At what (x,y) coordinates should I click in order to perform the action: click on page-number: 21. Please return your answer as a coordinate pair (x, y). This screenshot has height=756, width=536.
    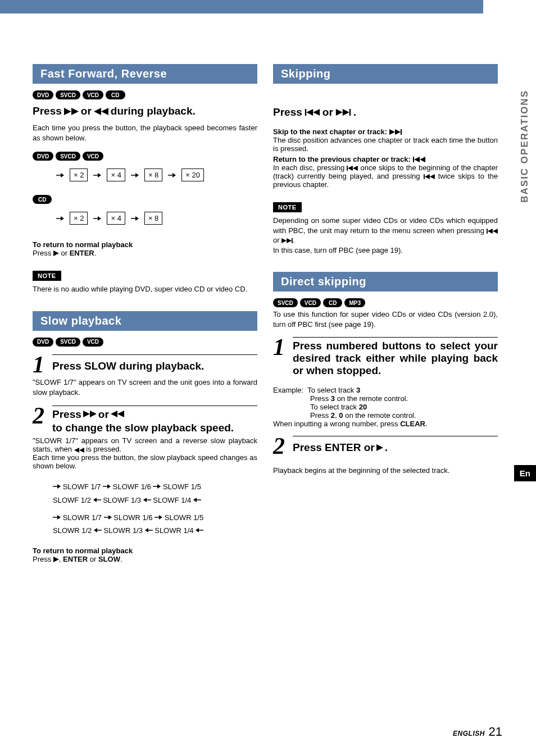
    Looking at the image, I should click on (496, 731).